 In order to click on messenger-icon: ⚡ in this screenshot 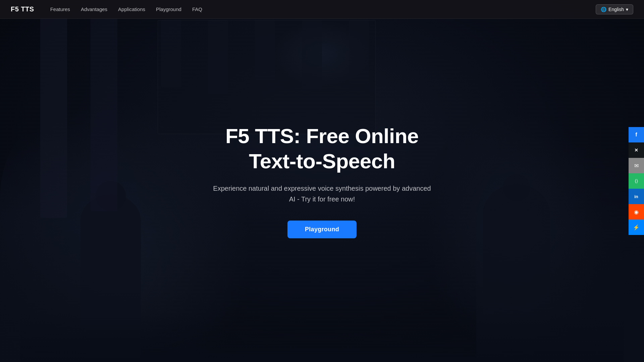, I will do `click(636, 227)`.